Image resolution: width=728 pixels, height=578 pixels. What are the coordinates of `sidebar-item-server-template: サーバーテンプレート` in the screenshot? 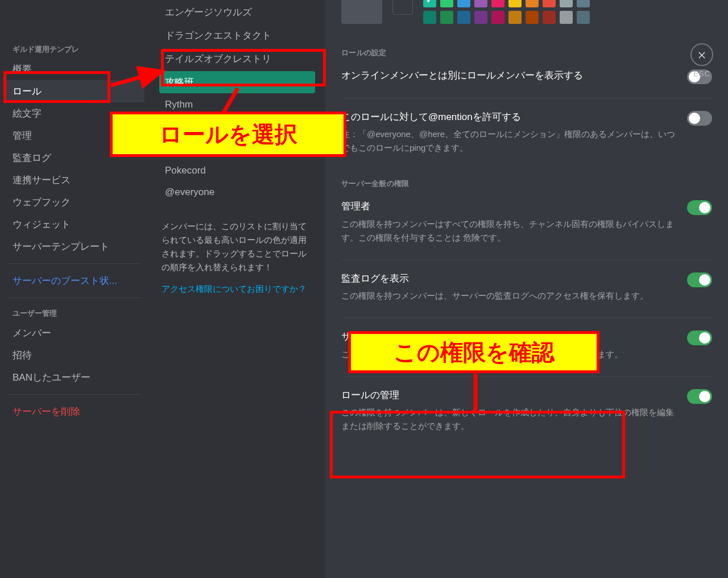 It's located at (75, 247).